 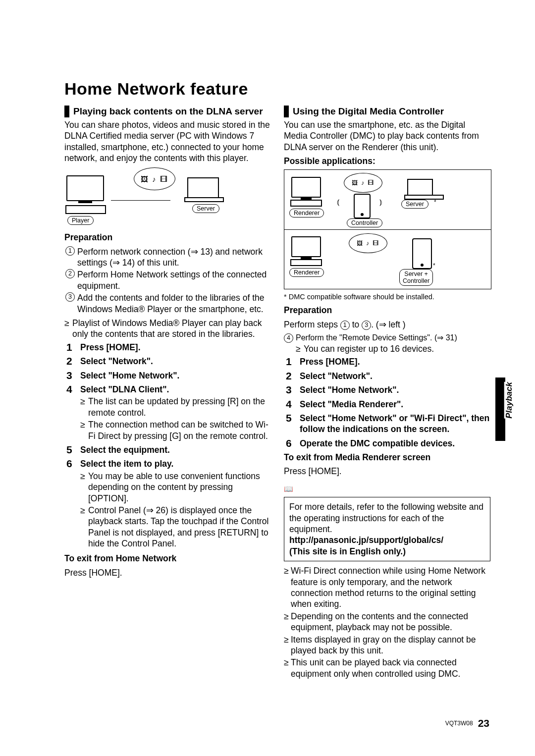 What do you see at coordinates (168, 450) in the screenshot?
I see `step-item: Select the equipment.` at bounding box center [168, 450].